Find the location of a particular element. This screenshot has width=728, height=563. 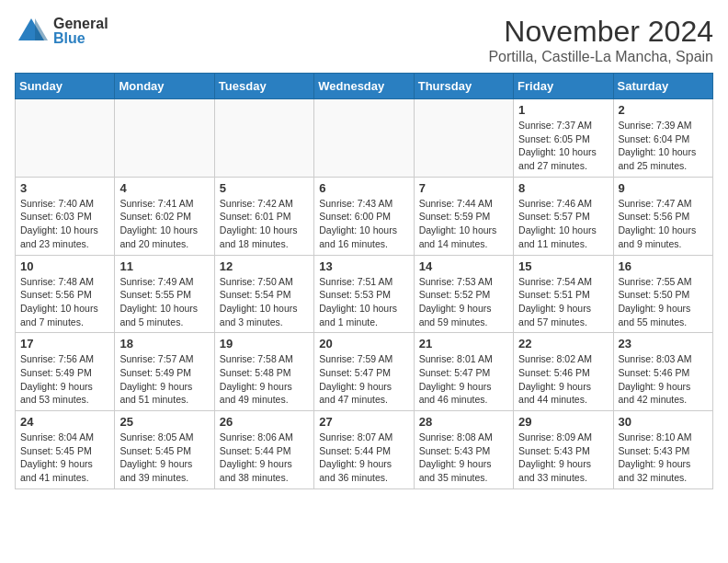

weekday-header-sunday: Sunday is located at coordinates (65, 86).